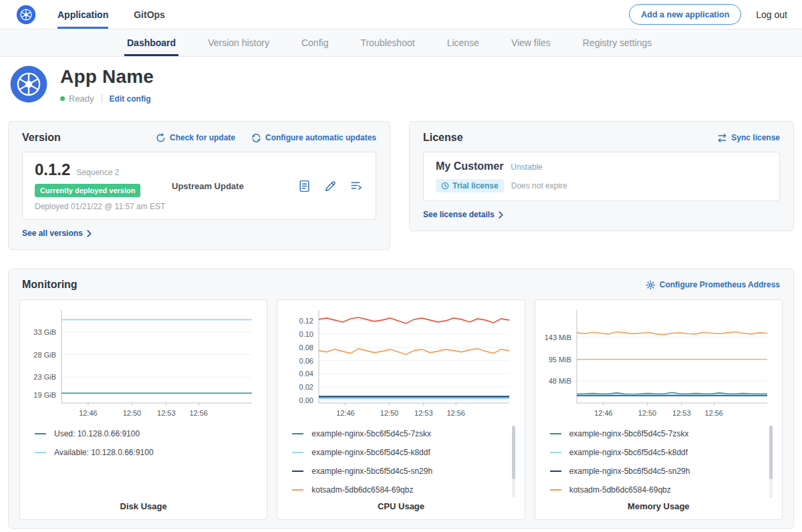  What do you see at coordinates (45, 355) in the screenshot?
I see `svg-text: 28 GiB` at bounding box center [45, 355].